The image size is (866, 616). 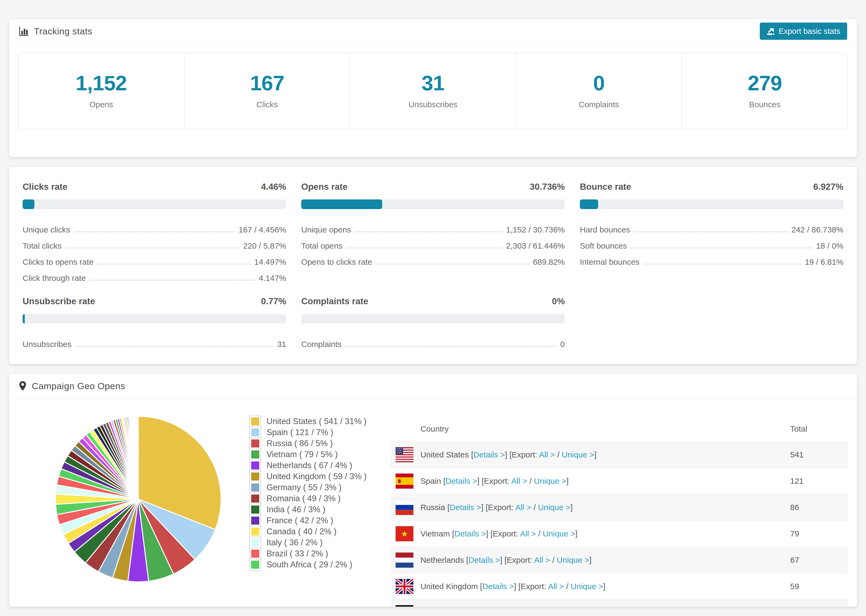 I want to click on total-cell: 541, so click(x=819, y=455).